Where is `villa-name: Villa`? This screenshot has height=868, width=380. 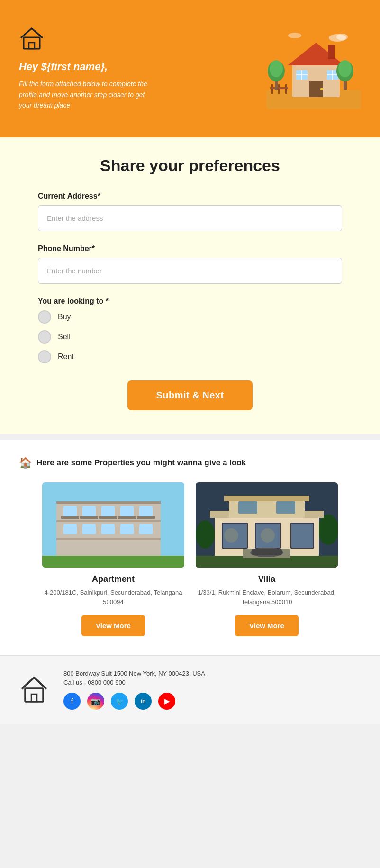
villa-name: Villa is located at coordinates (267, 579).